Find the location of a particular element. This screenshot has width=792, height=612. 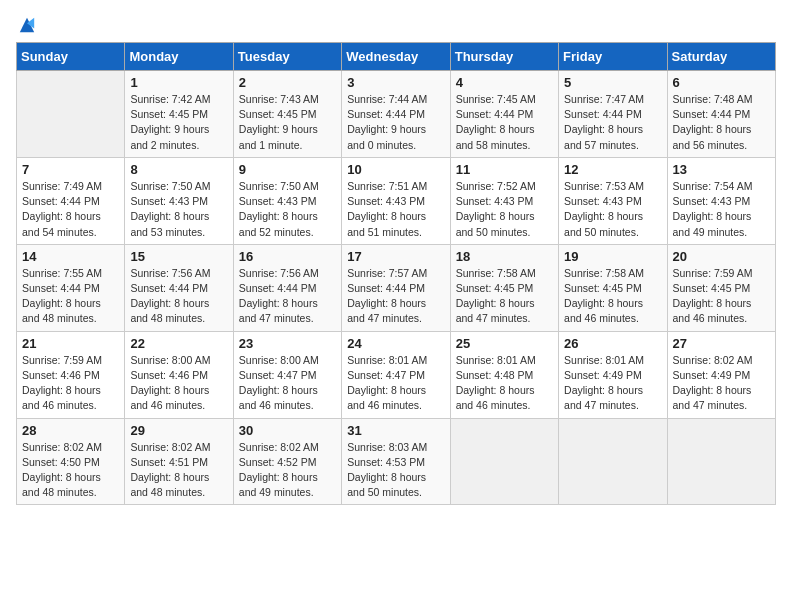

day-of-week-header: Tuesday is located at coordinates (287, 57).